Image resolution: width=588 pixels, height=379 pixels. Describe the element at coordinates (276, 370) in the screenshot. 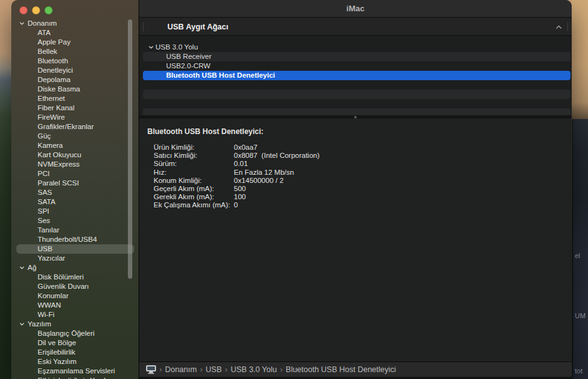

I see `breadcrumb: ›Donanım›USB›USB 3.0 Yolu›Bluetooth USB …` at that location.